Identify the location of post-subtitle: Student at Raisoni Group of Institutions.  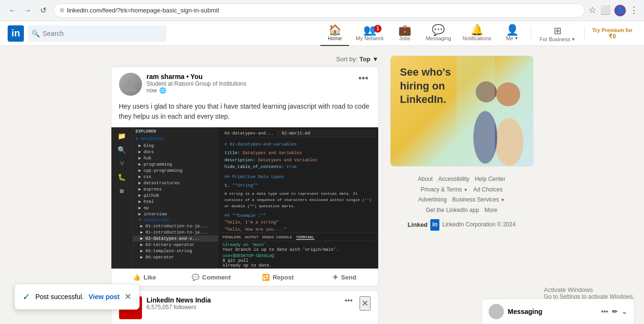
(250, 84).